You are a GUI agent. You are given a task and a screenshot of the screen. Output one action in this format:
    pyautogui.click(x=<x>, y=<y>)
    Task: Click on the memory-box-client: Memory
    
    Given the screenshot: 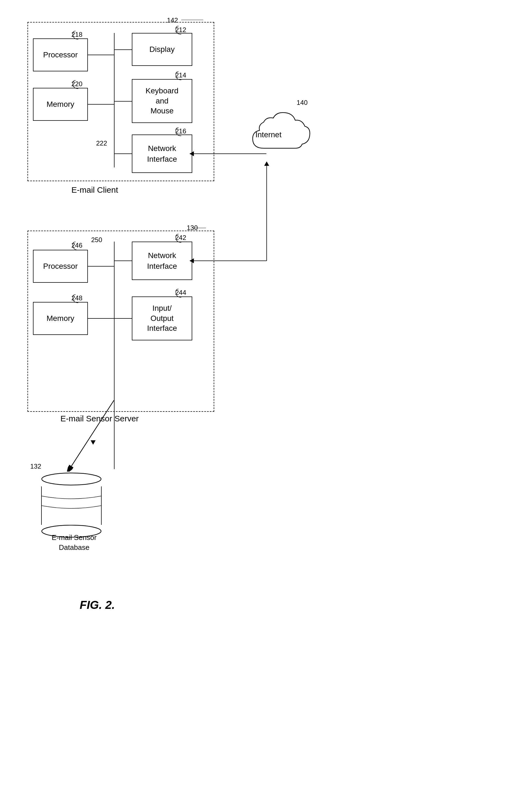 What is the action you would take?
    pyautogui.click(x=61, y=104)
    